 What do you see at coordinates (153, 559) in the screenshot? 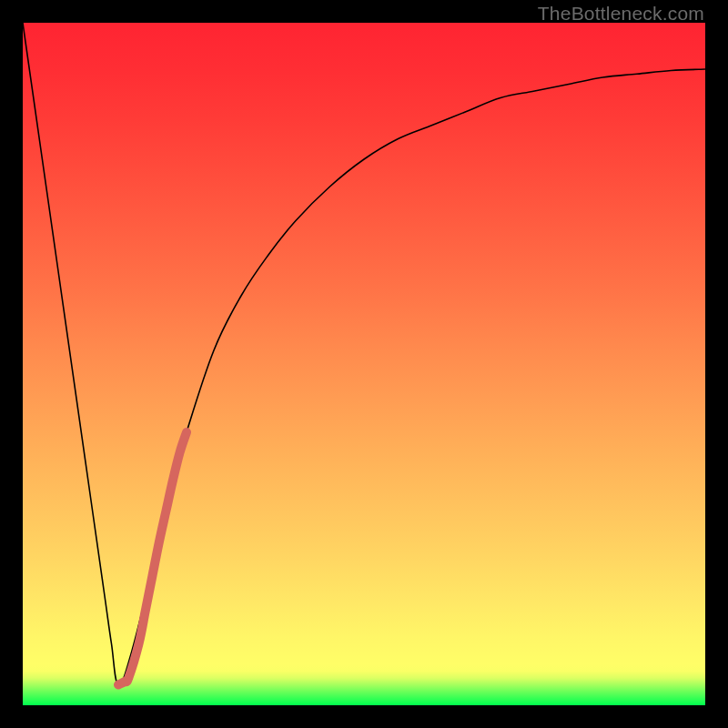
I see `highlight-segment` at bounding box center [153, 559].